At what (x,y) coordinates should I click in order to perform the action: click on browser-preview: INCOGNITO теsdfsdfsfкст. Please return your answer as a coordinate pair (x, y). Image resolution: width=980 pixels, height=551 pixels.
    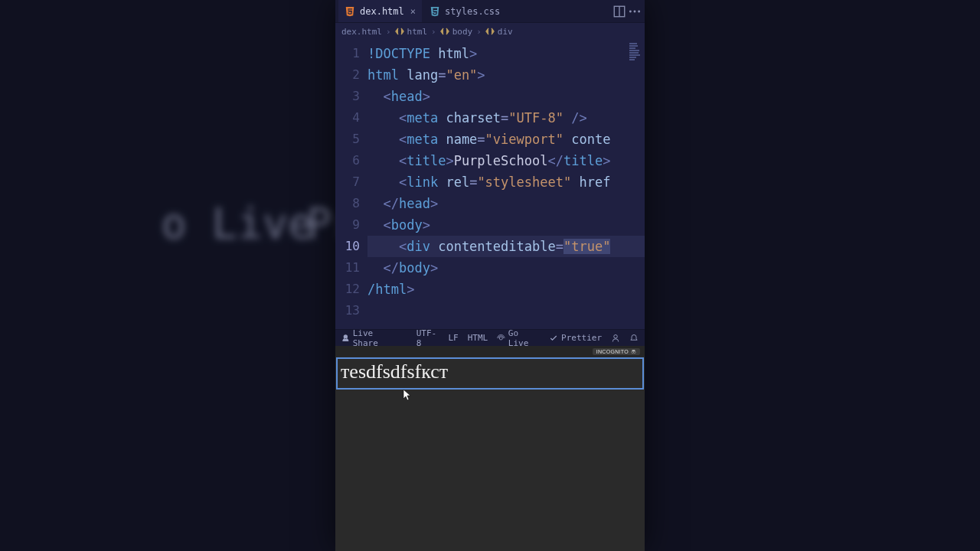
    Looking at the image, I should click on (490, 448).